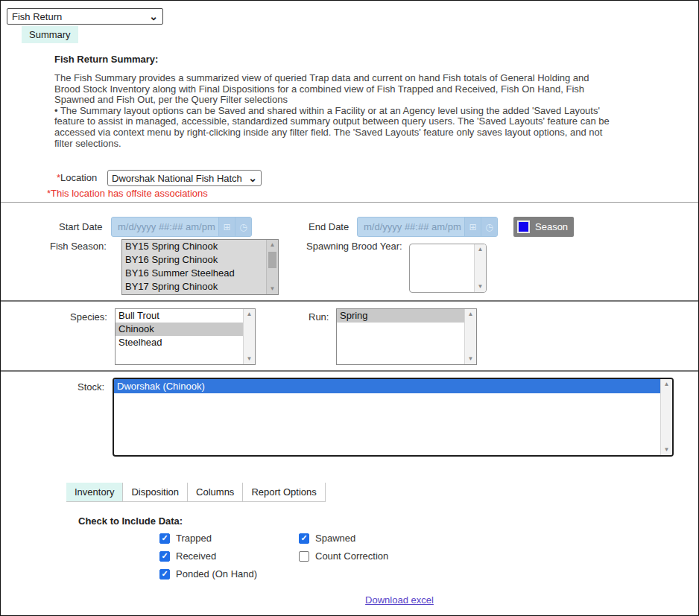  I want to click on list-item: BY16 Spring Chinook, so click(194, 260).